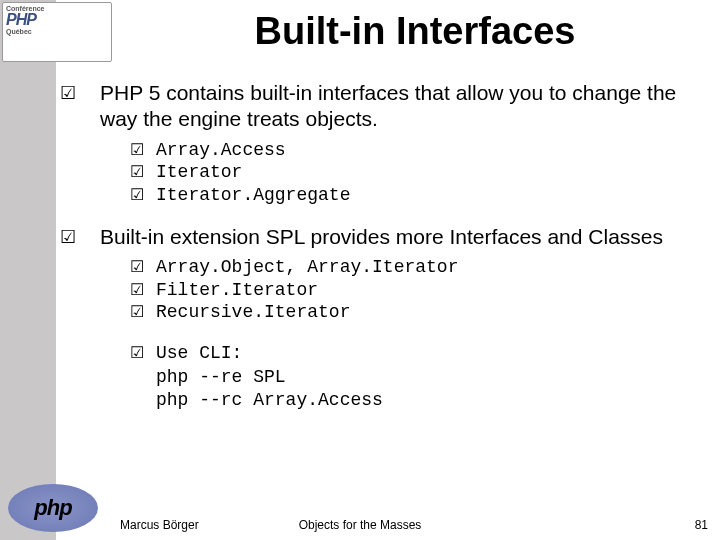  I want to click on cli-block: ☑ Use CLI: php --re SPL php --rc Array.A…, so click(417, 377).